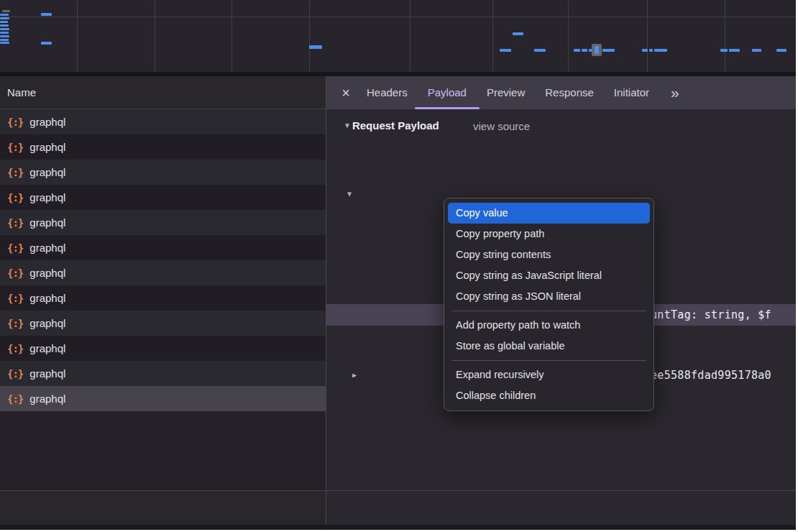  I want to click on context-menu: Copy value Copy property path Copy strin…, so click(549, 305).